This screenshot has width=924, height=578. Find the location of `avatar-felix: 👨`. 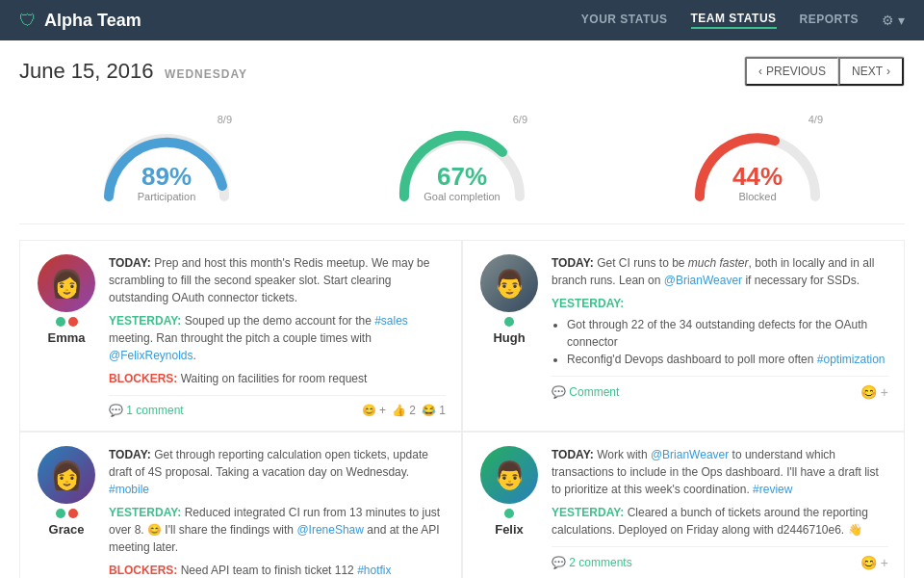

avatar-felix: 👨 is located at coordinates (509, 475).